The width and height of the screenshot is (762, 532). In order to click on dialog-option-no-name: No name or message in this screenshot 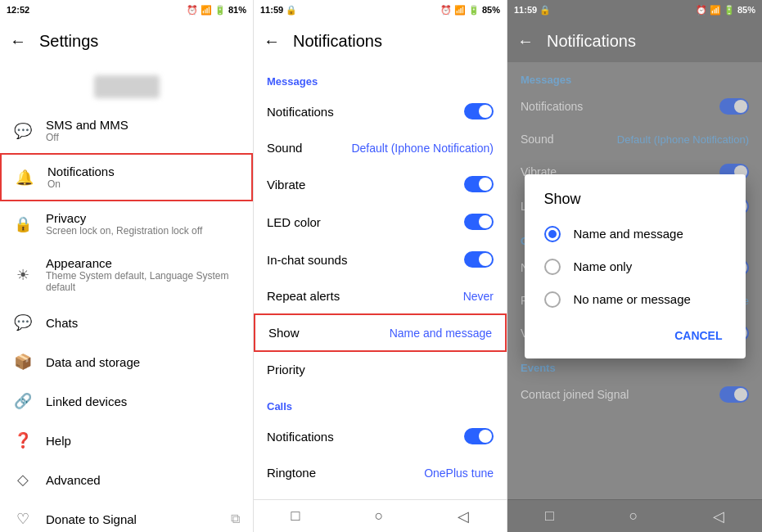, I will do `click(635, 300)`.